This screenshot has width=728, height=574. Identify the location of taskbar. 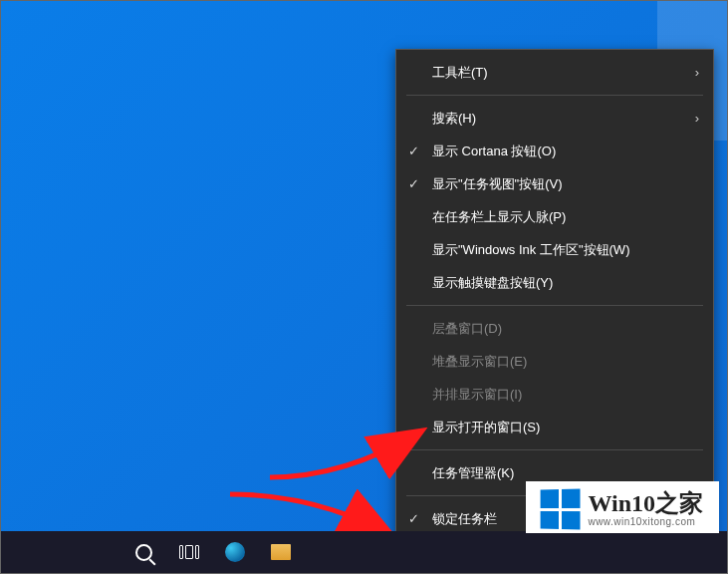
(364, 552).